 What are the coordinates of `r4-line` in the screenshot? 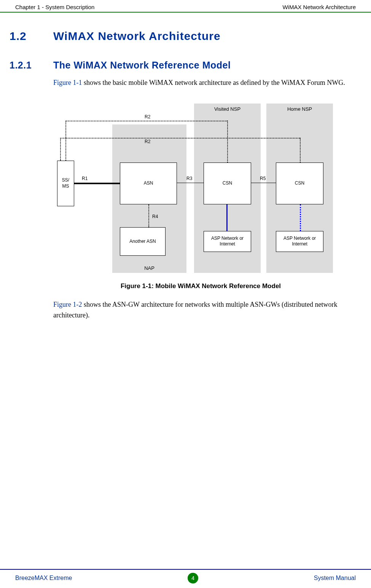 It's located at (149, 216).